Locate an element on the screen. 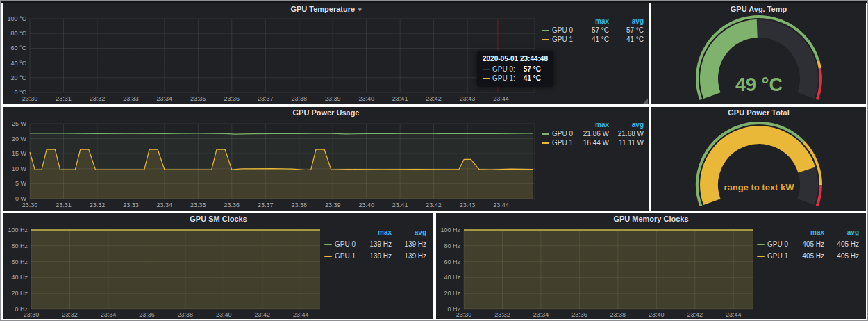 The image size is (868, 321). legend-gpu-sm-clocks: maxavgcurrentGPU 0139 Hz139 Hz139 HzGPU … is located at coordinates (379, 272).